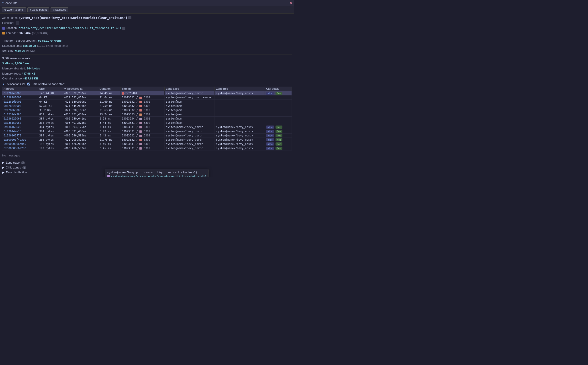 This screenshot has height=365, width=588. Describe the element at coordinates (291, 3) in the screenshot. I see `close-button: ✕` at that location.